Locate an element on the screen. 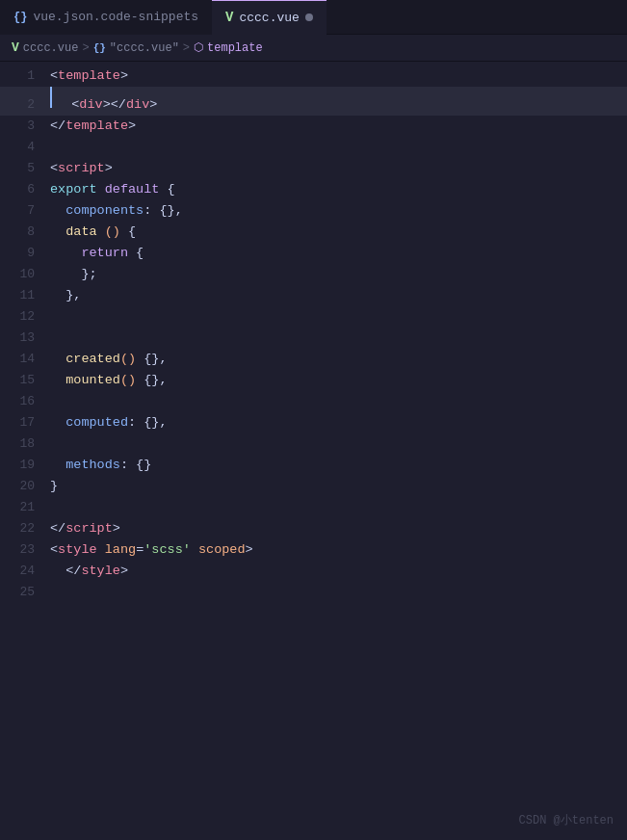 This screenshot has width=627, height=840. line-content: }; is located at coordinates (73, 275).